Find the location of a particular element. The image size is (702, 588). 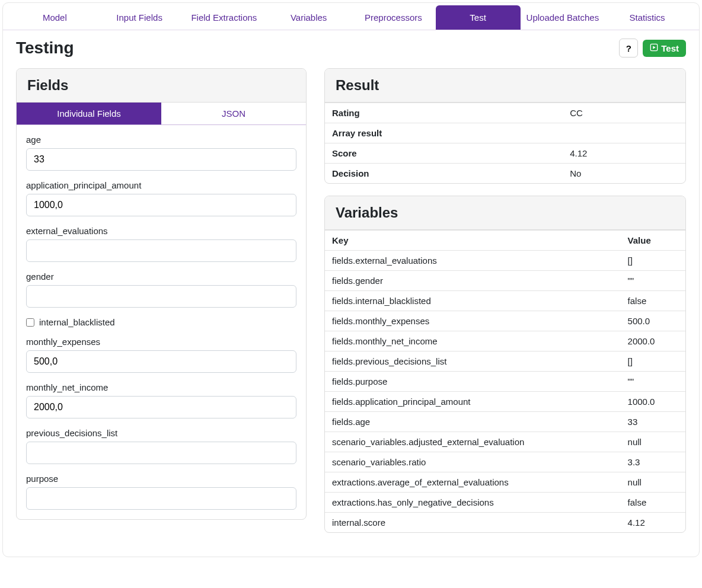

variables-key: fields.internal_blacklisted is located at coordinates (473, 301).